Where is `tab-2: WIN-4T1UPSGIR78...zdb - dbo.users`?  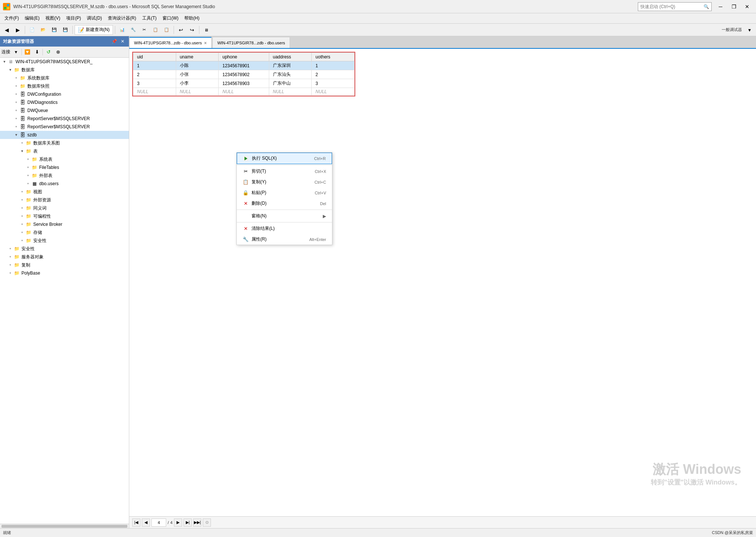 tab-2: WIN-4T1UPSGIR78...zdb - dbo.users is located at coordinates (251, 43).